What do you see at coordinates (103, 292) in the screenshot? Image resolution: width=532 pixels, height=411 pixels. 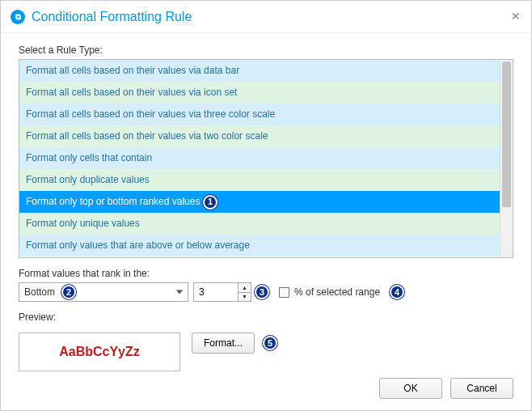 I see `rank-direction-dropdown: Bottom 2` at bounding box center [103, 292].